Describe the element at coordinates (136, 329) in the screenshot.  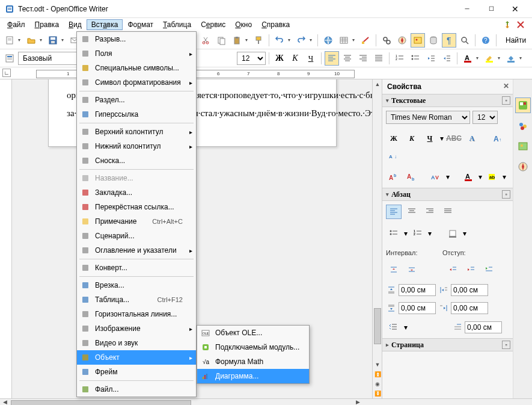
I see `menu-item-19: Изображение▸` at that location.